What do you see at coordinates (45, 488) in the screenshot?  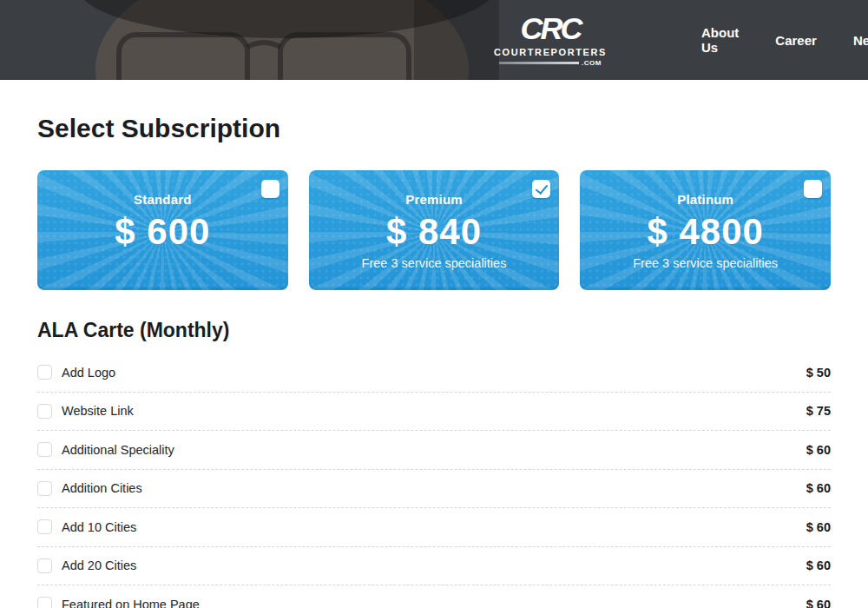 I see `checkbox-addition-cities` at bounding box center [45, 488].